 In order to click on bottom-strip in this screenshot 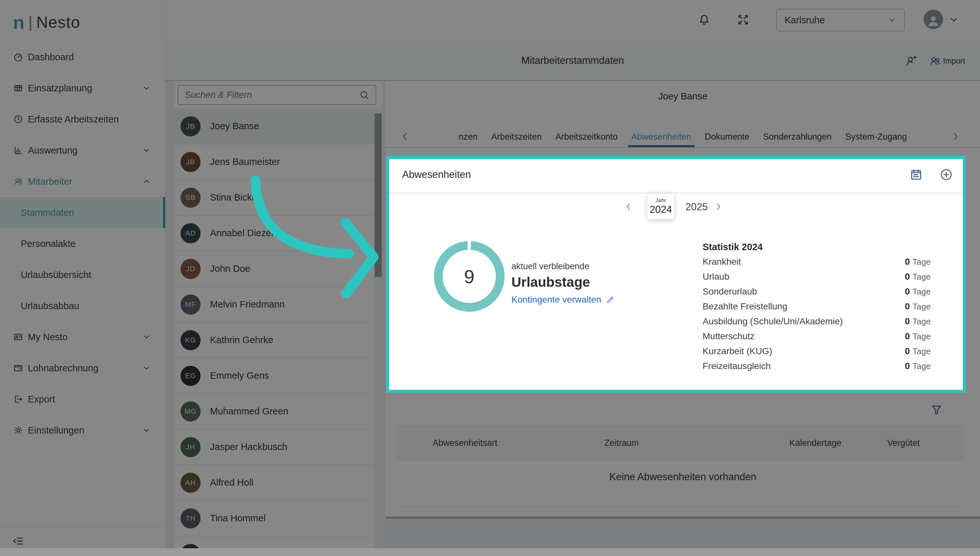, I will do `click(490, 552)`.